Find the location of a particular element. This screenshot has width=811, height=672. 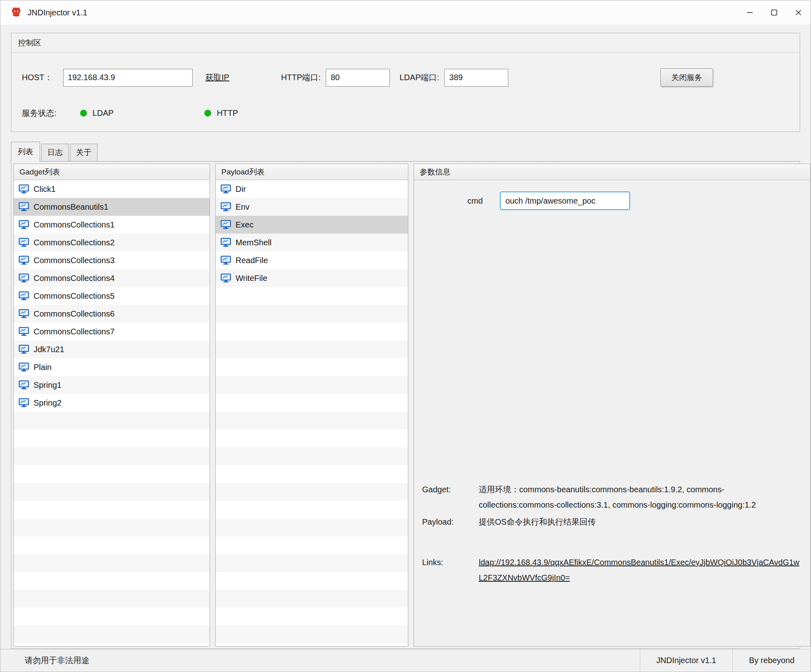

list-item-spring1: Spring1 is located at coordinates (112, 385).